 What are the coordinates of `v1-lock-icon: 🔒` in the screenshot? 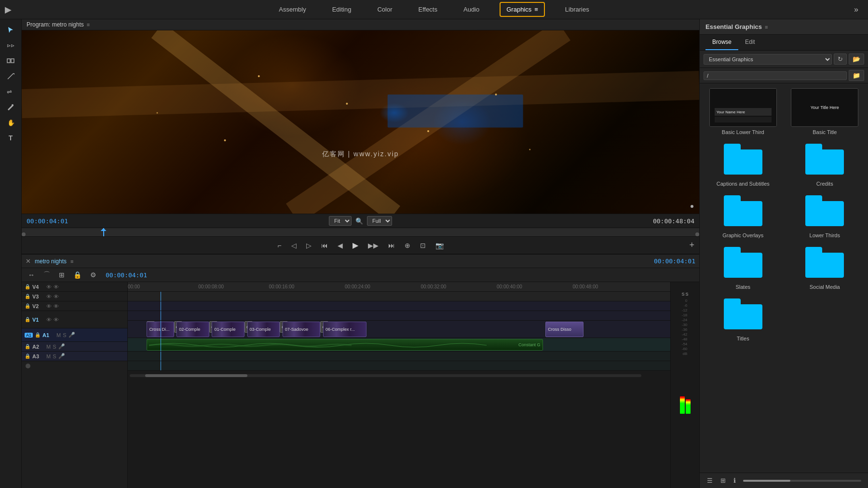 It's located at (27, 319).